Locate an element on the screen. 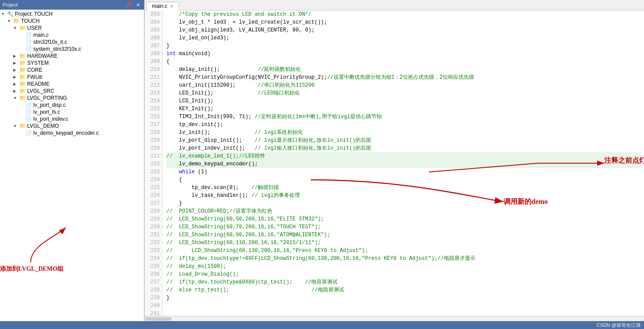 This screenshot has width=644, height=329. folder-icon-lvgl-demo: 📁 is located at coordinates (23, 126).